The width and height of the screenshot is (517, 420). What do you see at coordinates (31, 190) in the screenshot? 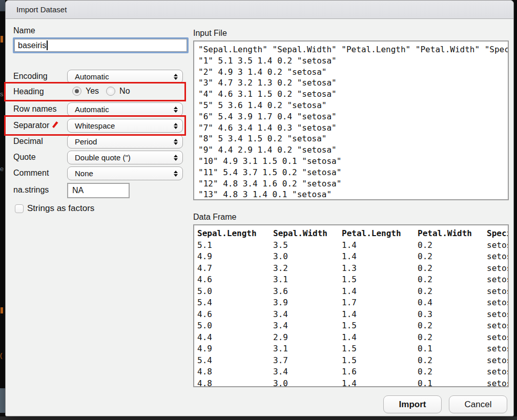
I see `nastrings-label: na.strings` at bounding box center [31, 190].